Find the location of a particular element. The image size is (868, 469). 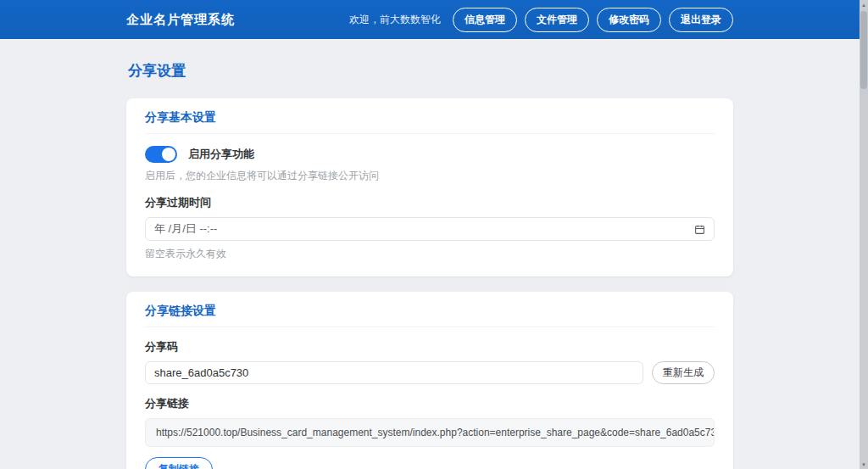

basic-card-heading: 分享基本设置 is located at coordinates (430, 122).